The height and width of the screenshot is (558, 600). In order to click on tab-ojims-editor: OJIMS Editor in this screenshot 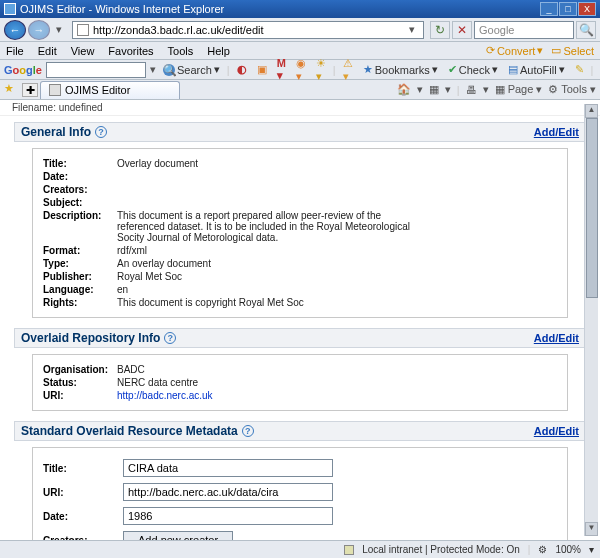, I will do `click(110, 90)`.